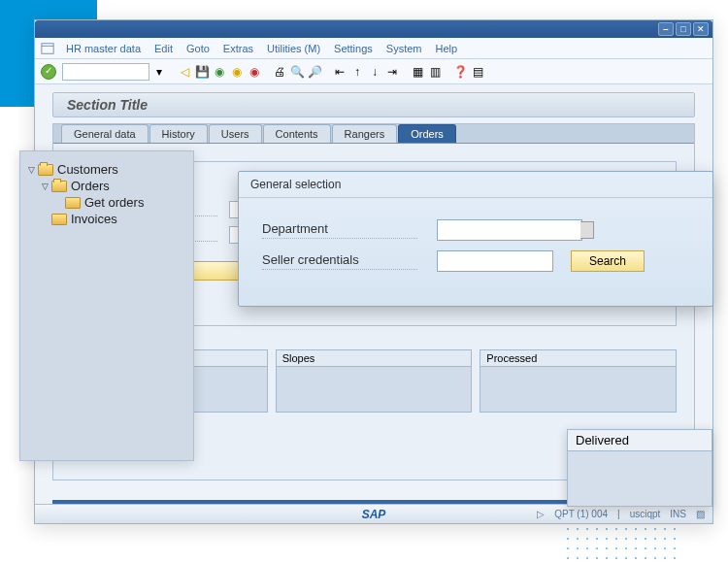 The image size is (728, 563). What do you see at coordinates (640, 468) in the screenshot?
I see `delivered-box: Delivered` at bounding box center [640, 468].